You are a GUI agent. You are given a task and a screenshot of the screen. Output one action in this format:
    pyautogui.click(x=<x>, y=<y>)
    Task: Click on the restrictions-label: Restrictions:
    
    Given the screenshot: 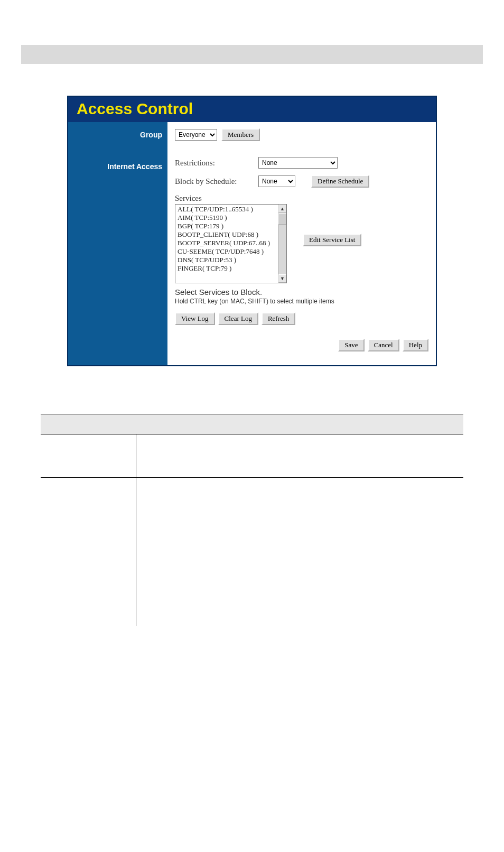 What is the action you would take?
    pyautogui.click(x=214, y=163)
    